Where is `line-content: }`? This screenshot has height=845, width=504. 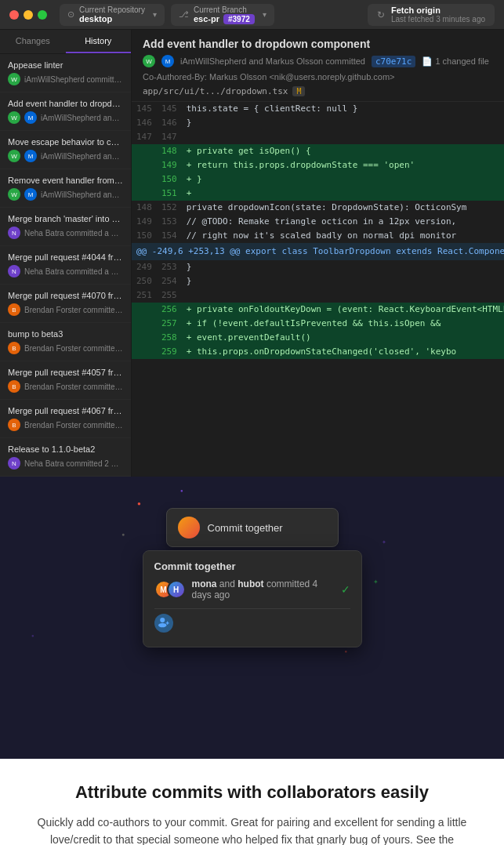 line-content: } is located at coordinates (343, 123).